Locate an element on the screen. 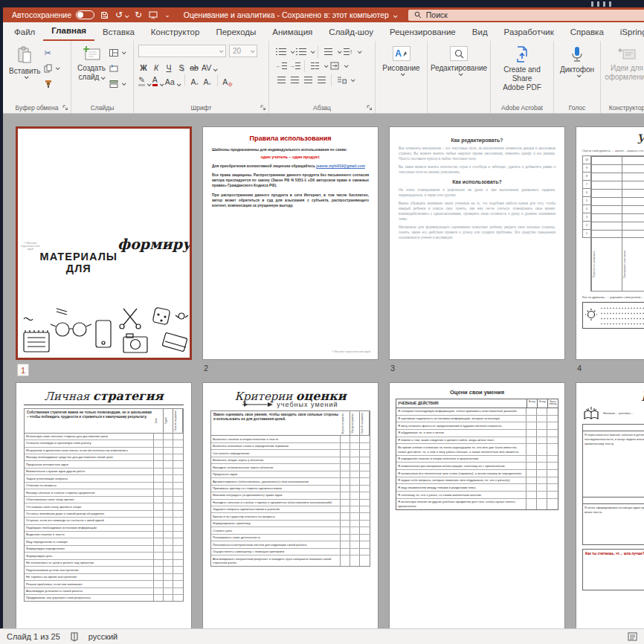  strategy-row: Формулирую определения is located at coordinates (104, 549).